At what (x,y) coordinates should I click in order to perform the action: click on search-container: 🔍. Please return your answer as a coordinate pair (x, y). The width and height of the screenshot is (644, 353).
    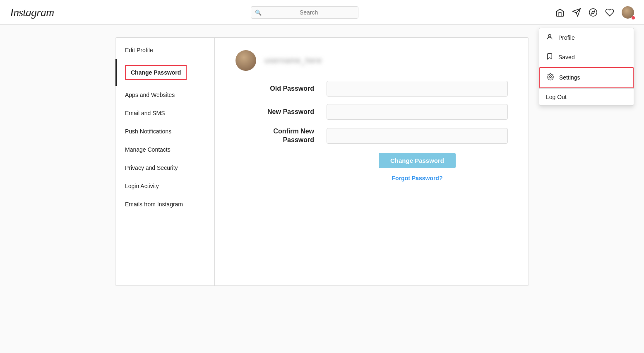
    Looking at the image, I should click on (305, 12).